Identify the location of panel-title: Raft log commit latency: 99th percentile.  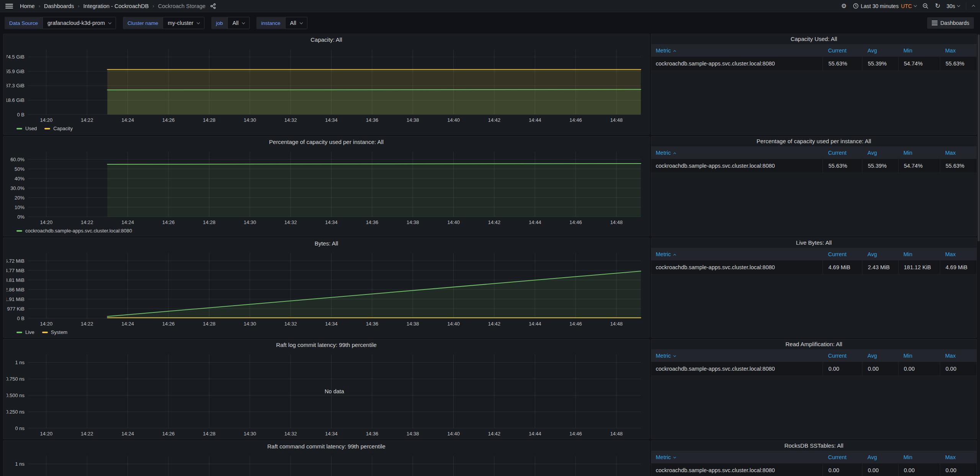
(326, 345).